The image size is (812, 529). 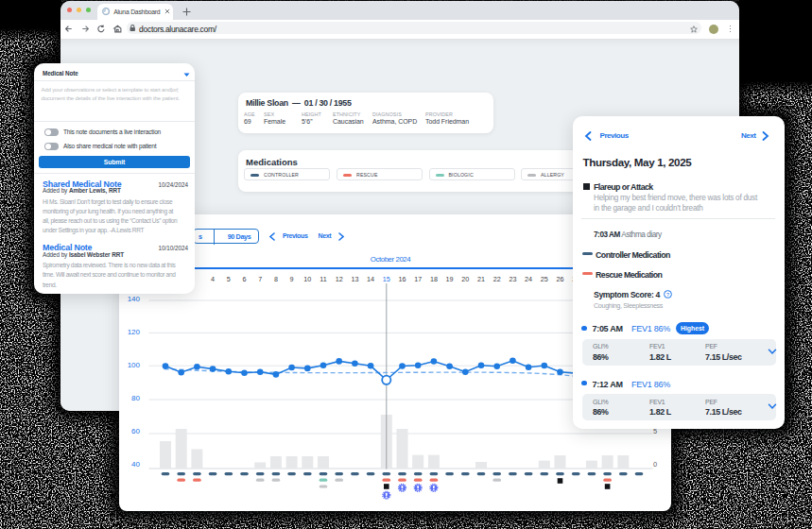 I want to click on svg-text: 21, so click(x=481, y=280).